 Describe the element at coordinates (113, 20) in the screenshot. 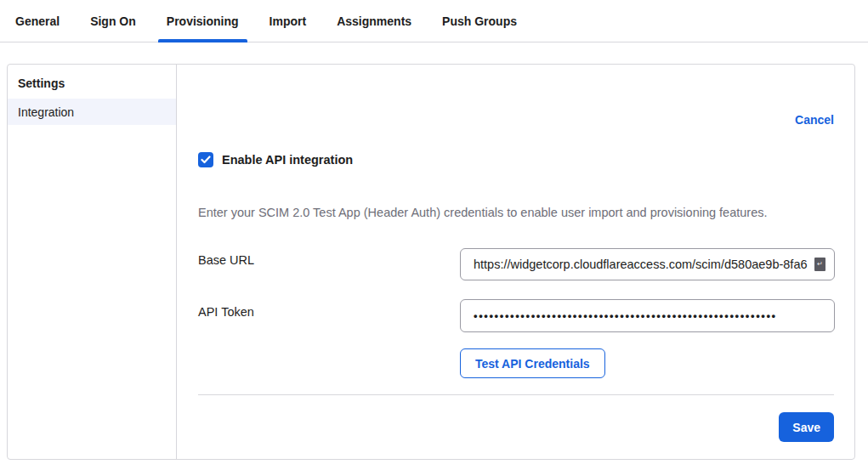

I see `tab-sign-on: Sign On` at that location.